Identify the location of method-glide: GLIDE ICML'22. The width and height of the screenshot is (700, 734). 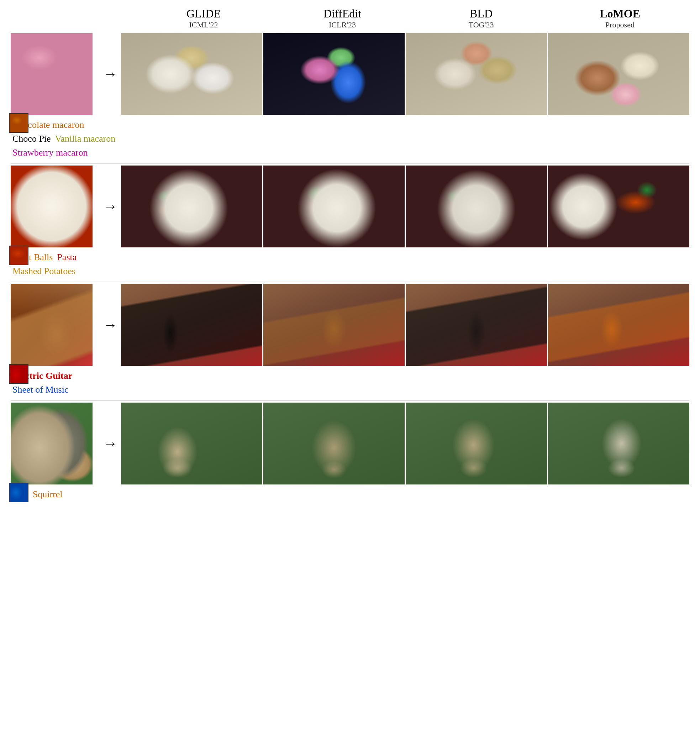
(204, 18).